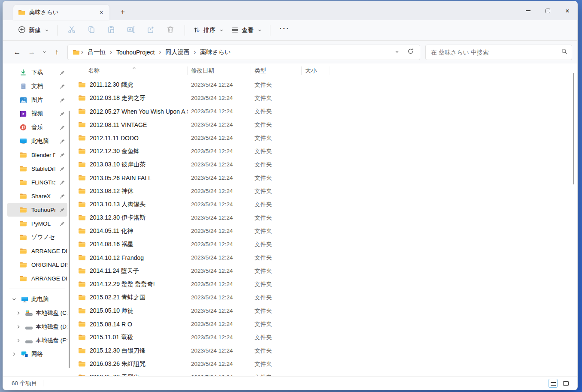 The height and width of the screenshot is (392, 582). Describe the element at coordinates (37, 327) in the screenshot. I see `tree-item: 本地磁盘 (D:)` at that location.